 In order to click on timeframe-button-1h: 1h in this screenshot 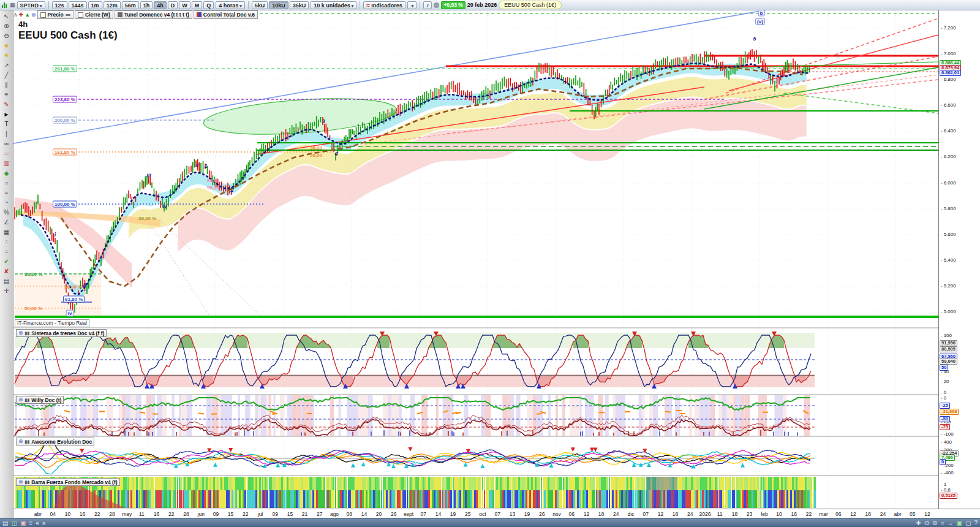, I will do `click(147, 5)`.